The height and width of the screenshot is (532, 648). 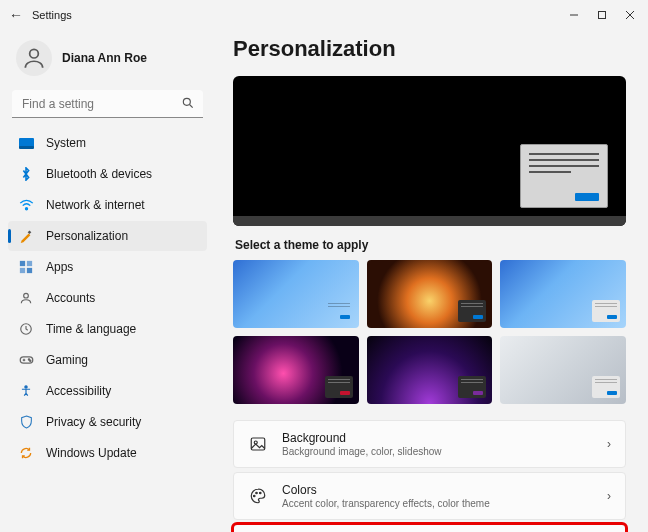 What do you see at coordinates (26, 422) in the screenshot?
I see `shield-icon` at bounding box center [26, 422].